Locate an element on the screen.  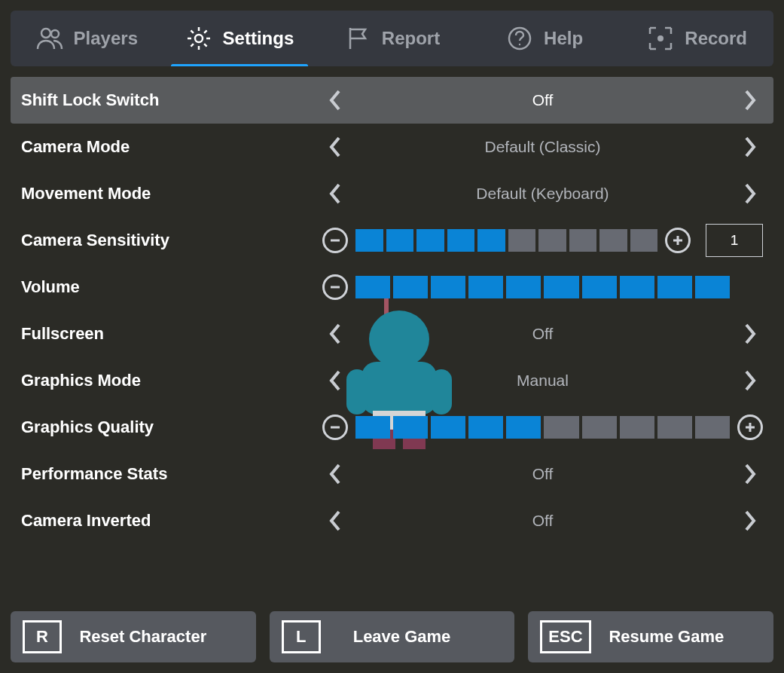
button-label: Leave Game is located at coordinates (402, 637).